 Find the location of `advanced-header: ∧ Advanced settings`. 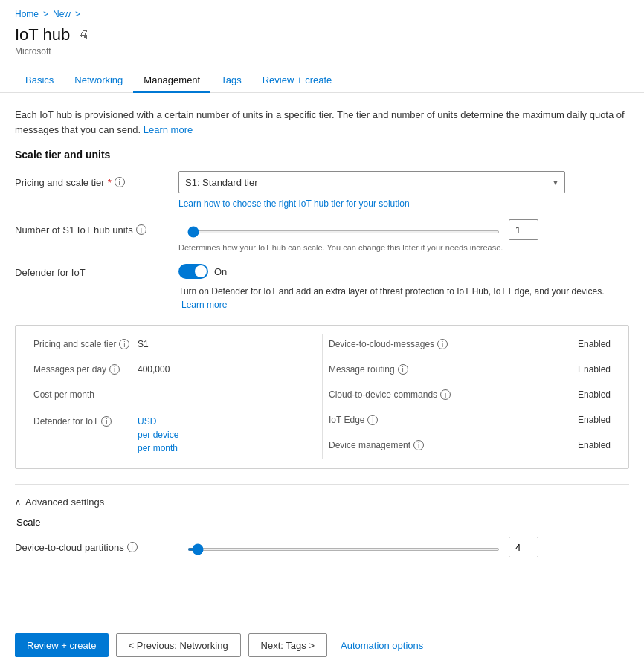

advanced-header: ∧ Advanced settings is located at coordinates (322, 502).